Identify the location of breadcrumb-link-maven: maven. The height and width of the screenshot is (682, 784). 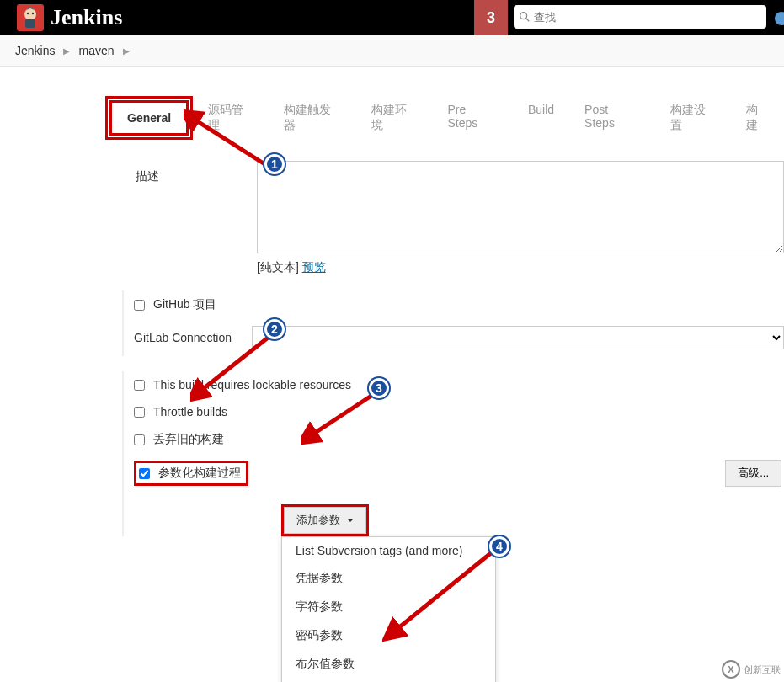
(96, 51).